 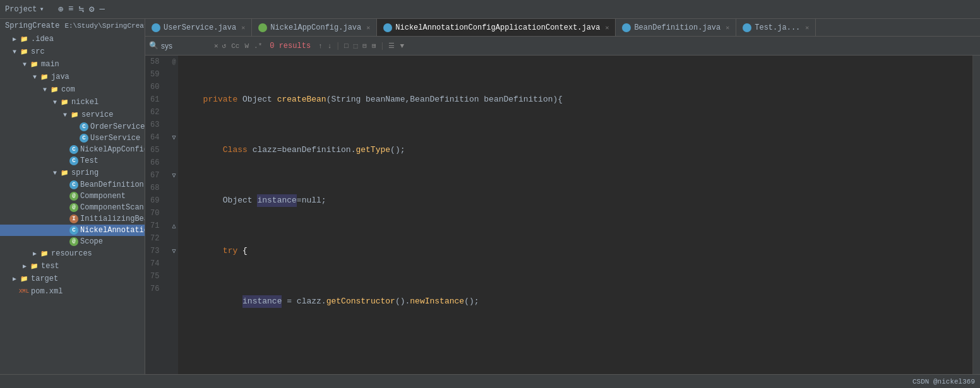 What do you see at coordinates (374, 45) in the screenshot?
I see `search-opt4-btn: ⊞` at bounding box center [374, 45].